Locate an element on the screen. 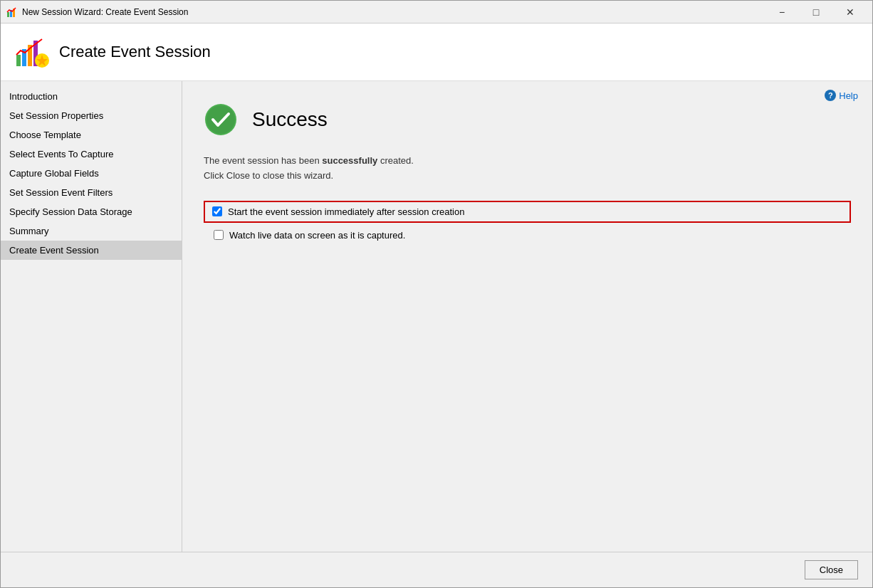  checkbox-group: Start the event session immediately afte… is located at coordinates (527, 221).